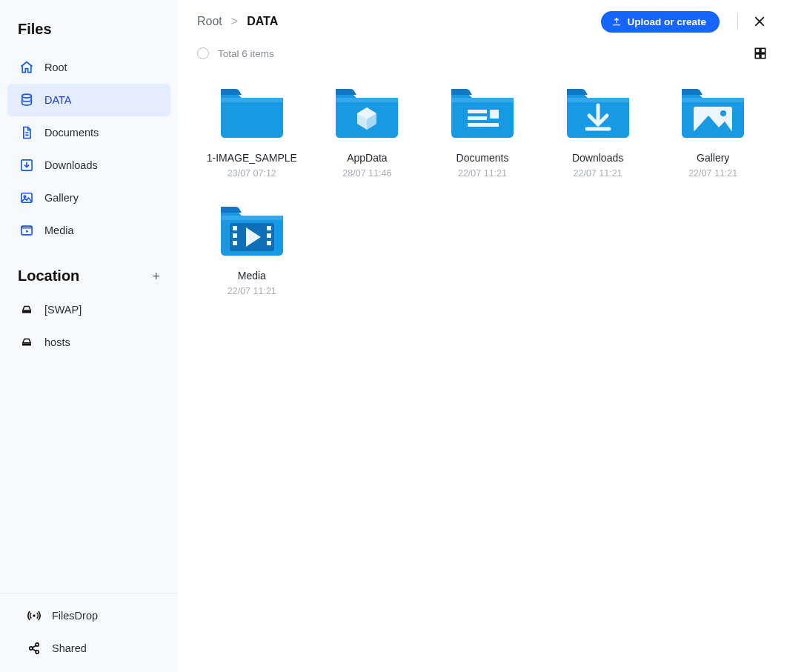 This screenshot has width=787, height=672. What do you see at coordinates (660, 22) in the screenshot?
I see `upload-create-button: Upload or create` at bounding box center [660, 22].